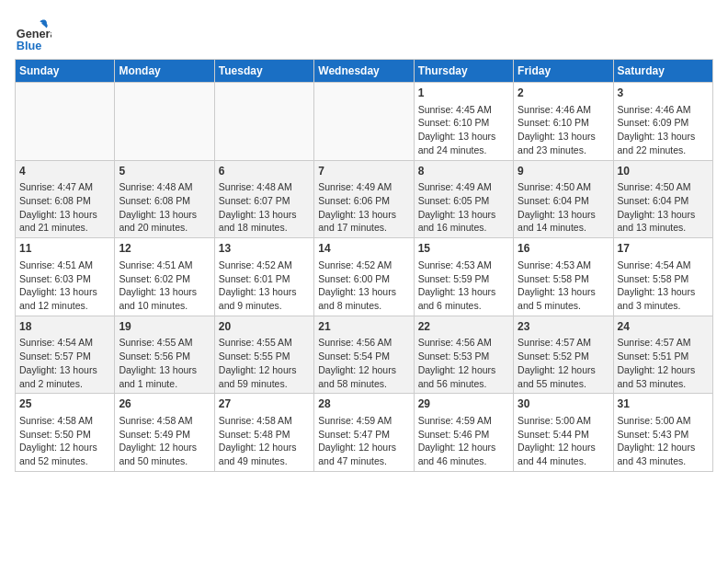  Describe the element at coordinates (364, 327) in the screenshot. I see `day-number: 21` at that location.